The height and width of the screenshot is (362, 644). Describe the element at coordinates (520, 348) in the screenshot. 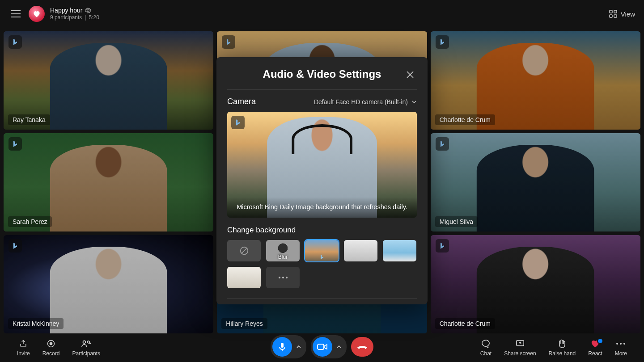

I see `share-screen-button: Share screen` at that location.